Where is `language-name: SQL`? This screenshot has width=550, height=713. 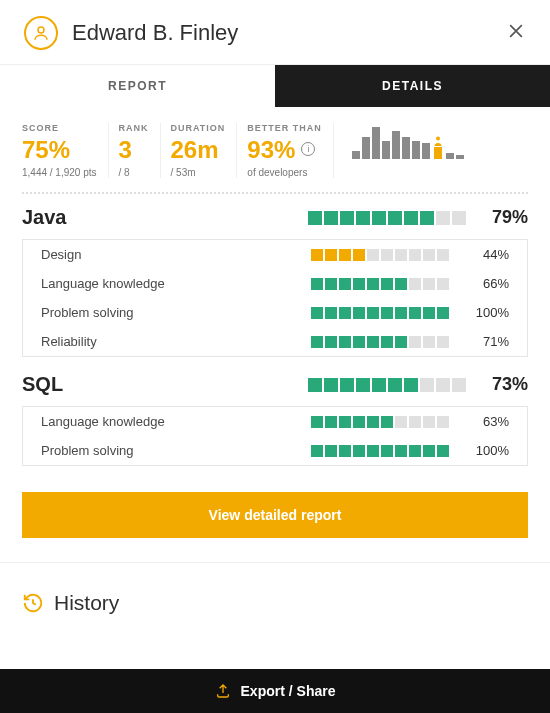
language-name: SQL is located at coordinates (42, 384).